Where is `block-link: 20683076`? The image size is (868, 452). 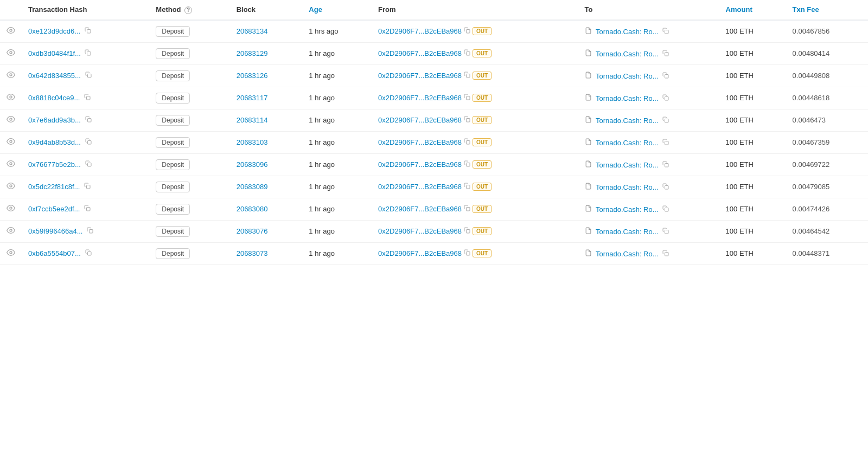
block-link: 20683076 is located at coordinates (252, 231).